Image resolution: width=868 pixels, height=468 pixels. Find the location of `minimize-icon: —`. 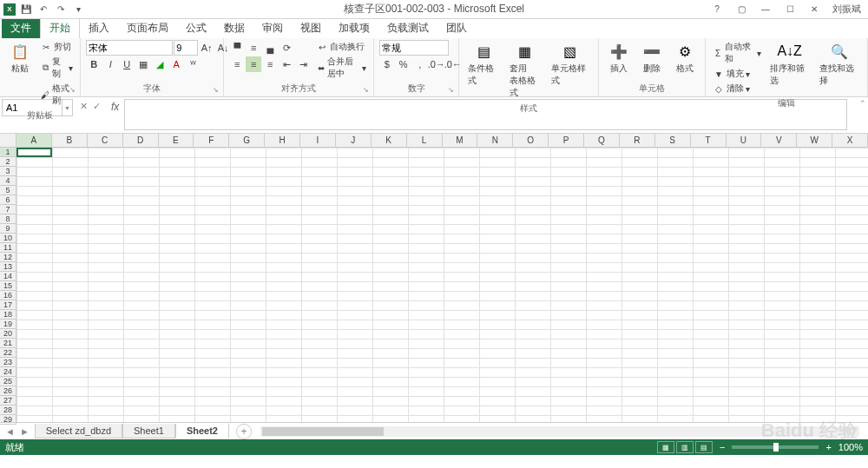

minimize-icon: — is located at coordinates (766, 10).